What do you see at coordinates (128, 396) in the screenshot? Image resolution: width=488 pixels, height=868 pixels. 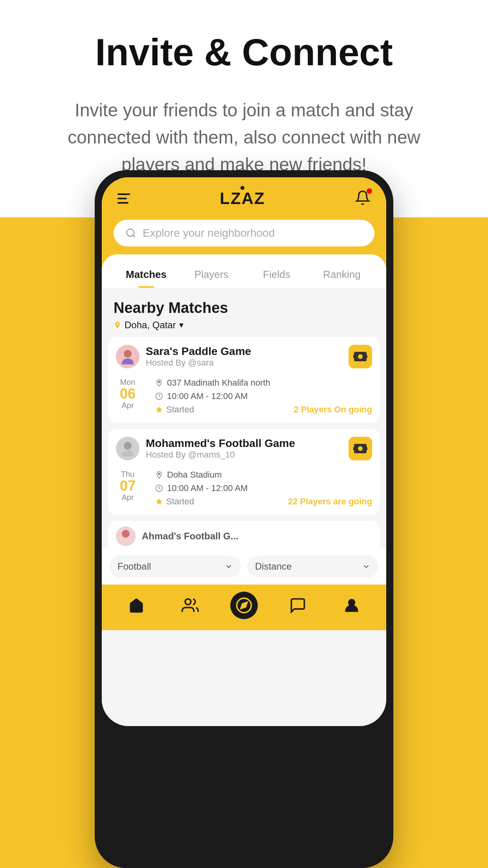 I see `card-date-1: Mon 06 Apr` at bounding box center [128, 396].